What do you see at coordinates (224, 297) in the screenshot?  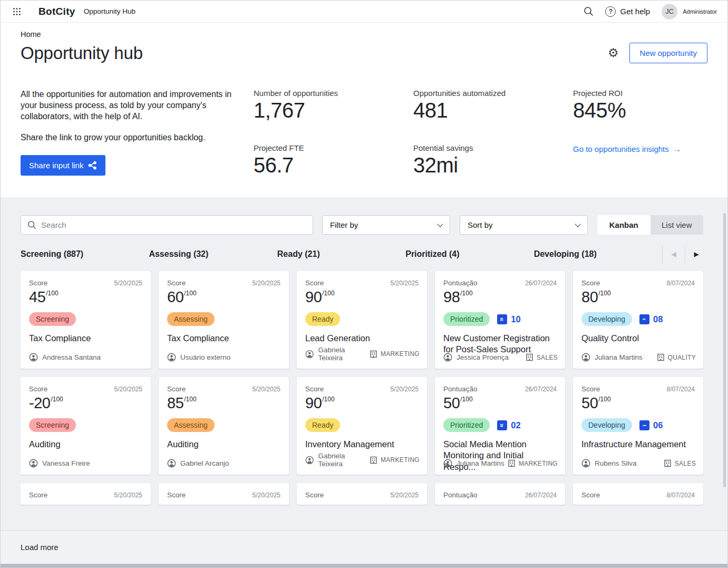 I see `score-line: 60/100` at bounding box center [224, 297].